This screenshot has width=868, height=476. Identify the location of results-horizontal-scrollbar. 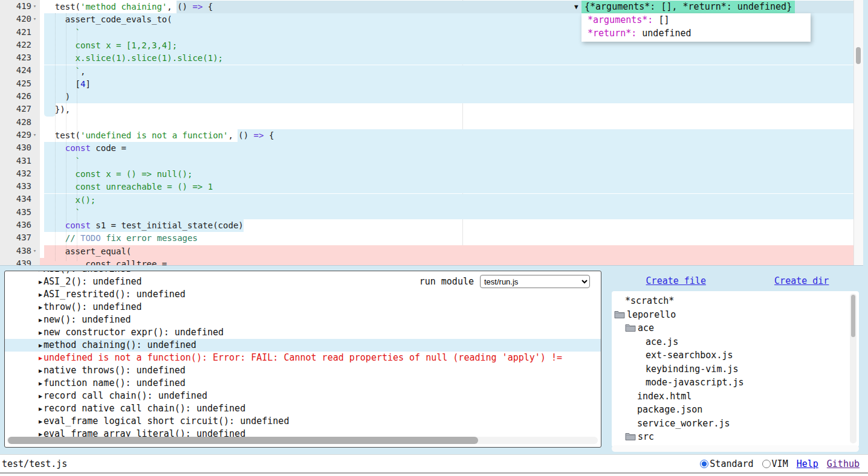
(302, 440).